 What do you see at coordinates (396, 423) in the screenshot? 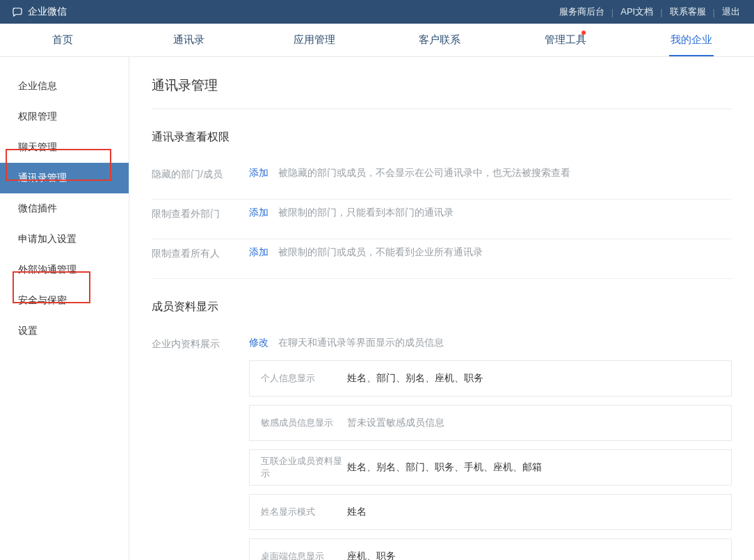
I see `card-value: 暂未设置敏感成员信息` at bounding box center [396, 423].